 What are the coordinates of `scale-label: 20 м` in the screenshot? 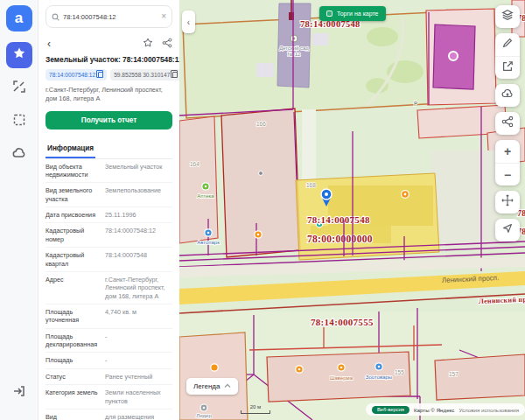 It's located at (256, 407).